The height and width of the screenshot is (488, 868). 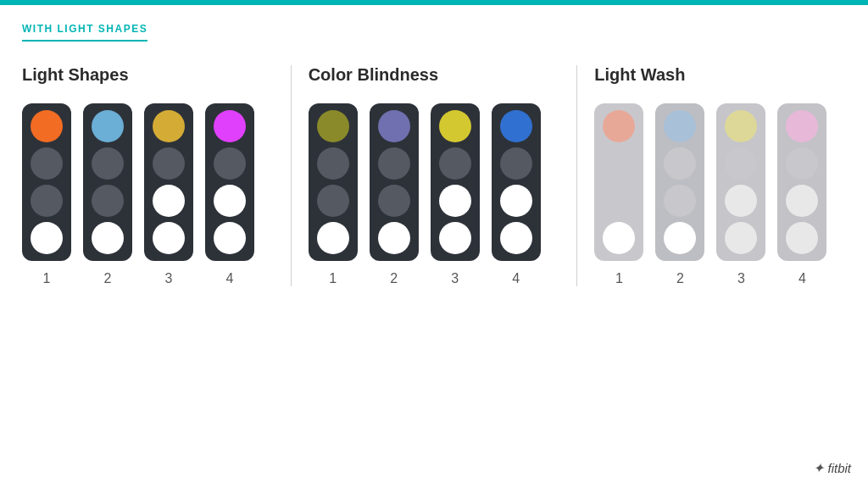 I want to click on bar-label-cb-2: 2, so click(x=393, y=279).